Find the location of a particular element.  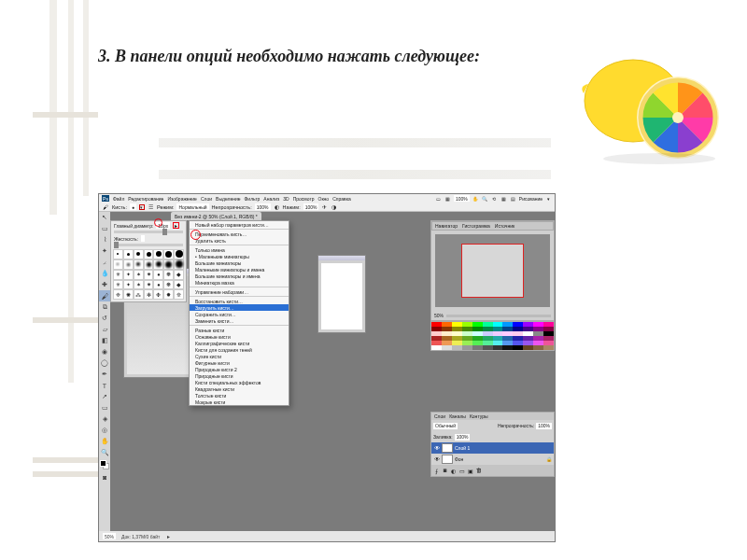

tab-source: Источник is located at coordinates (504, 226).